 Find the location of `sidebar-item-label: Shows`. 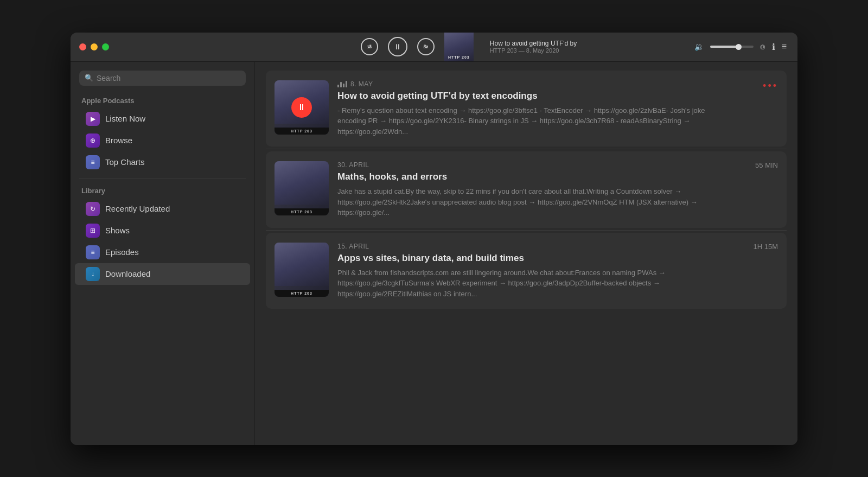

sidebar-item-label: Shows is located at coordinates (117, 230).